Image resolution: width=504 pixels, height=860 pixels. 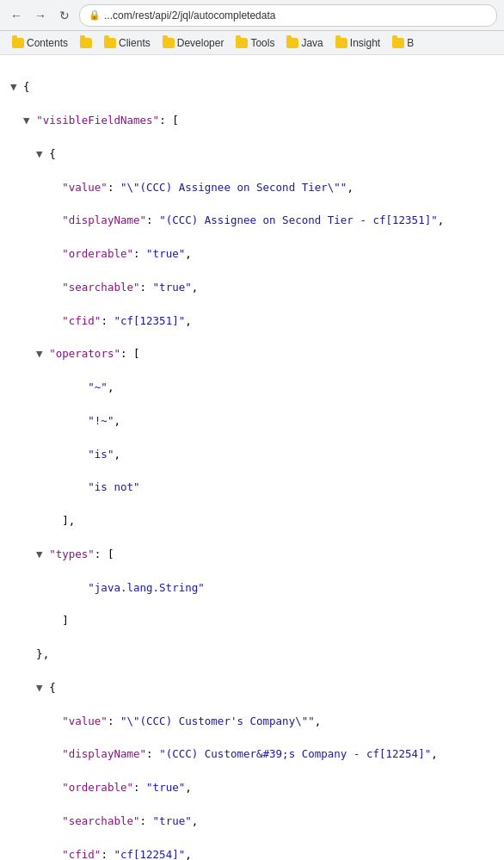 I want to click on bookmark-contents: Contents, so click(x=40, y=43).